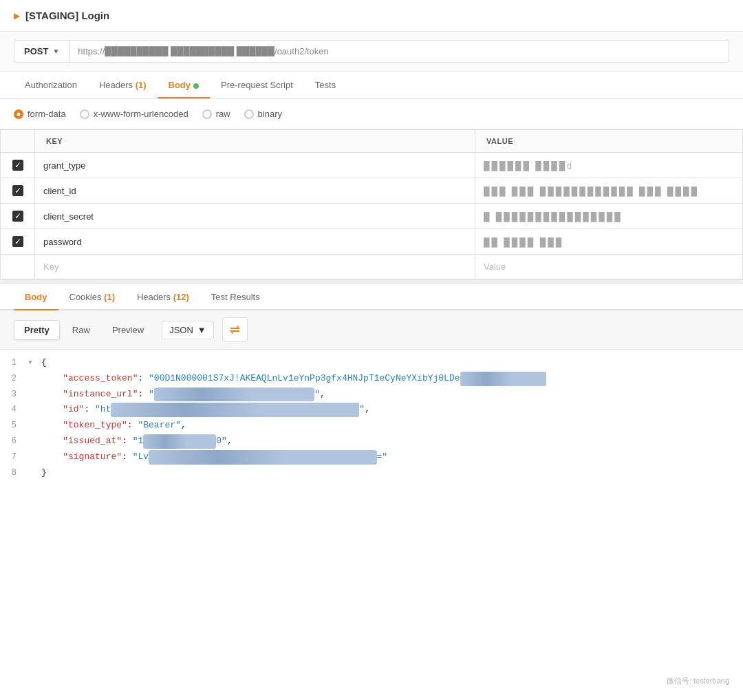 Image resolution: width=743 pixels, height=700 pixels. Describe the element at coordinates (19, 114) in the screenshot. I see `radio-form-data-circle` at that location.